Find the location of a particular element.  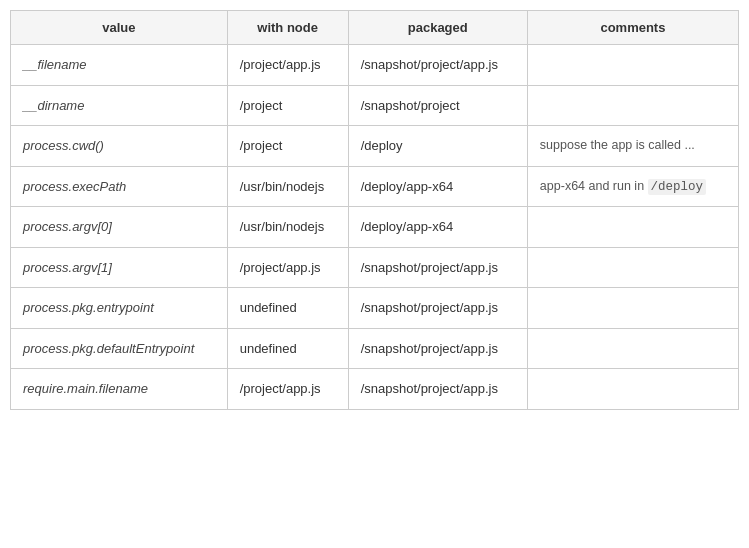

header-comments: comments is located at coordinates (632, 28).